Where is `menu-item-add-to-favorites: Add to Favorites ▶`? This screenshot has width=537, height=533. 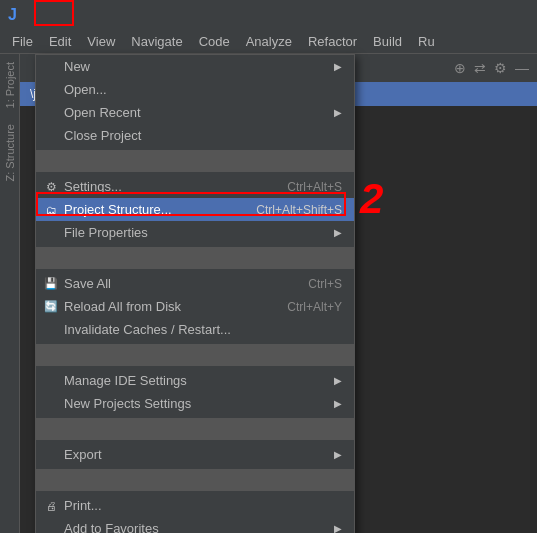
menu-item-add-to-favorites: Add to Favorites ▶ is located at coordinates (195, 525).